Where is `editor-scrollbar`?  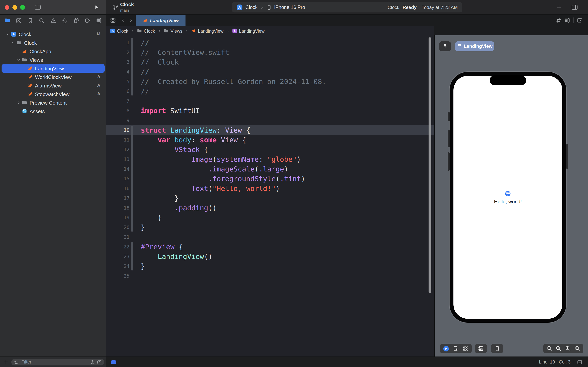 editor-scrollbar is located at coordinates (430, 165).